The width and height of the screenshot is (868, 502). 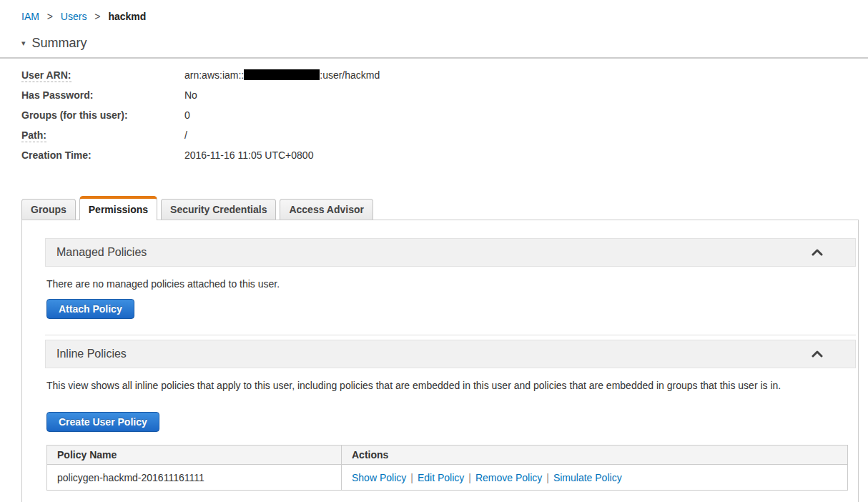 What do you see at coordinates (595, 478) in the screenshot?
I see `policy-actions-cell: Show Policy|Edit Policy|Remove Policy|Si…` at bounding box center [595, 478].